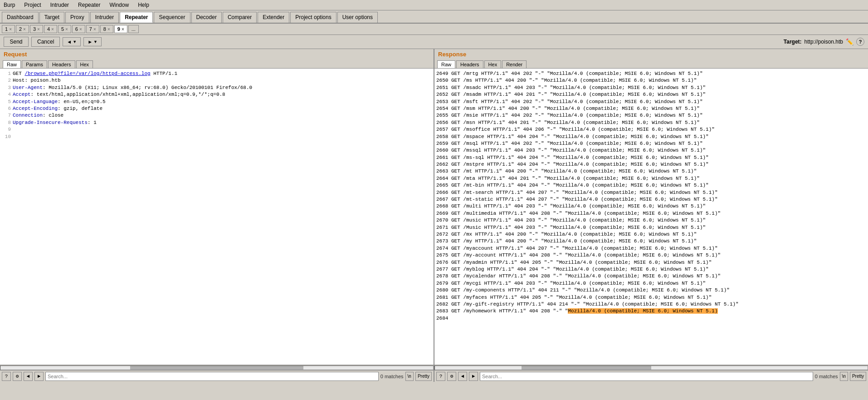 Image resolution: width=868 pixels, height=400 pixels. Describe the element at coordinates (239, 17) in the screenshot. I see `tab-comparer: Comparer` at that location.